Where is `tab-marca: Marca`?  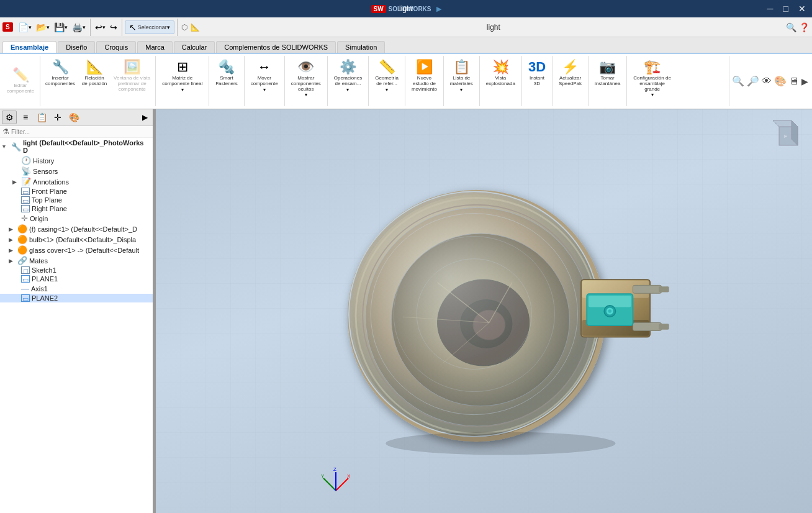 tab-marca: Marca is located at coordinates (155, 47).